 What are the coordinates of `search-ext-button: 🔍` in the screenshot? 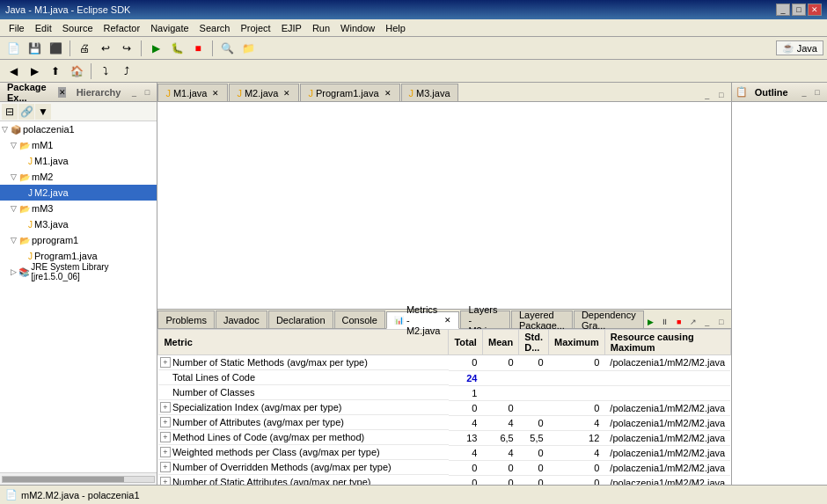 It's located at (227, 48).